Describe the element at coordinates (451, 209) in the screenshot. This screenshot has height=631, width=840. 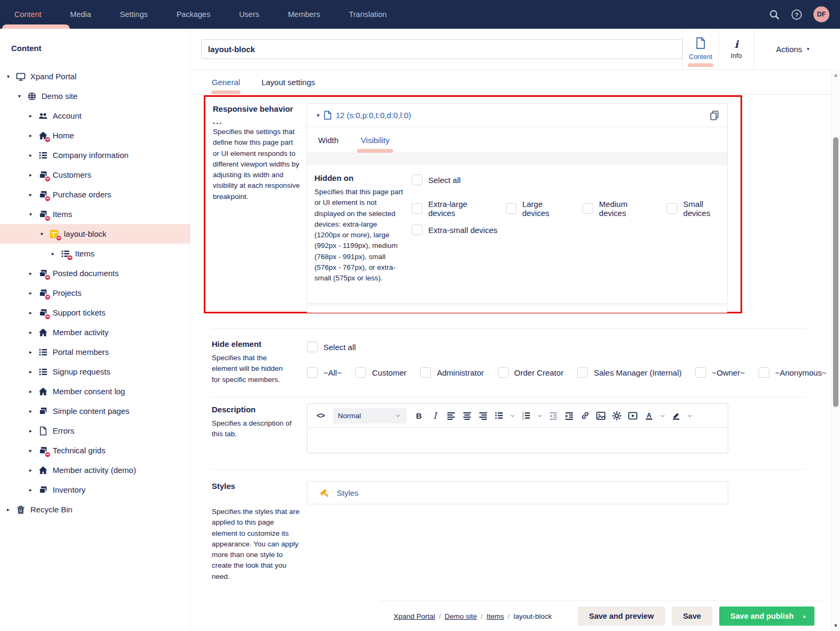
I see `checkbox-extra-large-devices: Extra-large devices` at that location.